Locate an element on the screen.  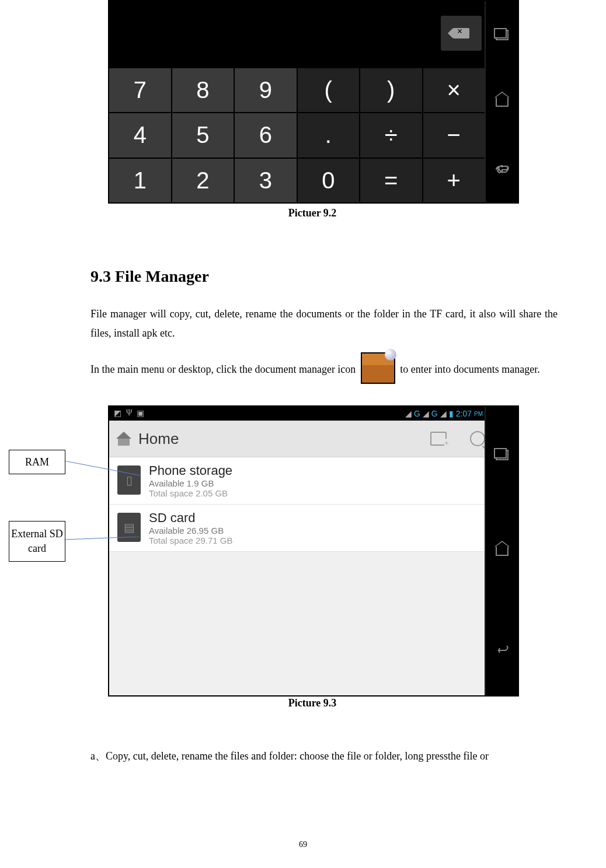
phone-storage-title: Phone storage is located at coordinates (190, 471).